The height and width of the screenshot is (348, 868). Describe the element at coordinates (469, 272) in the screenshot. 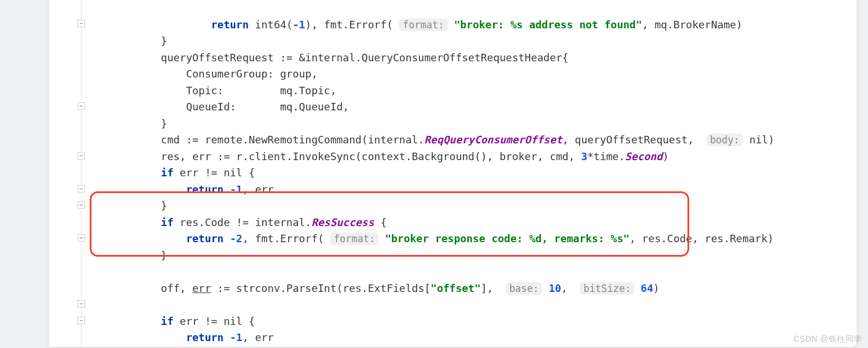

I see `code-line: off, err := strconv.ParseInt(res.ExtFiel…` at that location.